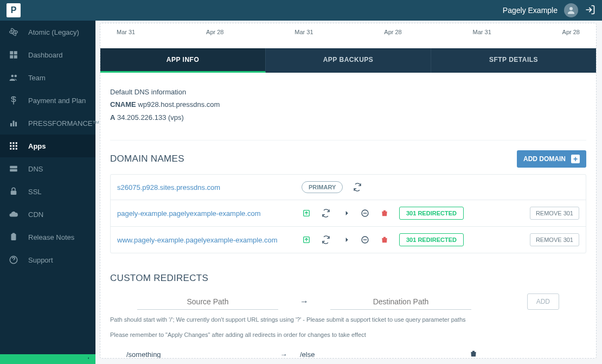  What do you see at coordinates (179, 104) in the screenshot?
I see `cname-value: wp928.host.pressdns.com` at bounding box center [179, 104].